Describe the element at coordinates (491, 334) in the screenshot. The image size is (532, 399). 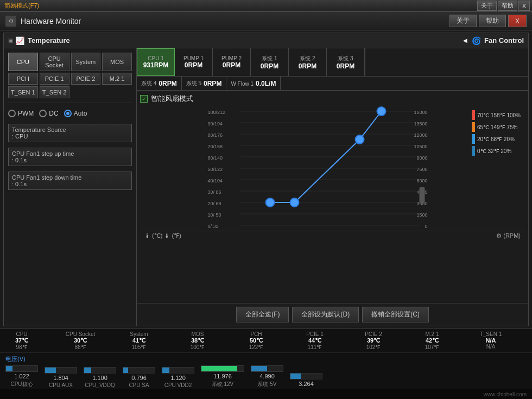
I see `tr-tsen1-name: T_SEN 1` at that location.